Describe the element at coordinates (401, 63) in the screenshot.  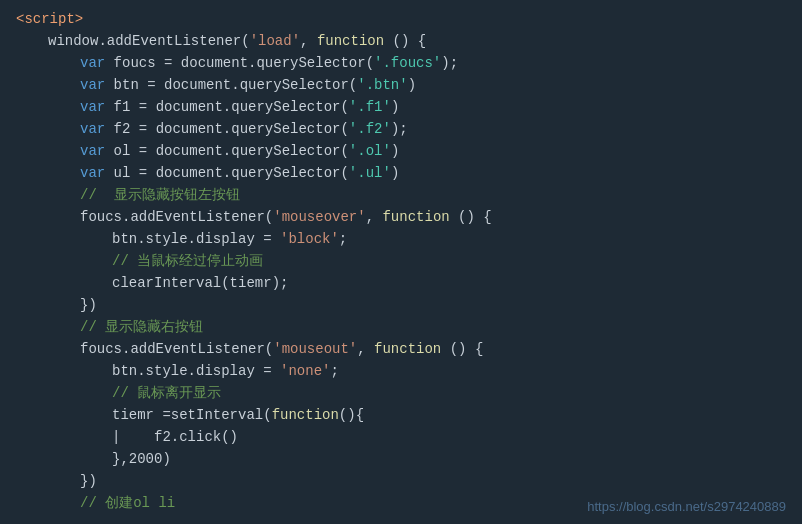
I see `code-line: var foucs = document.querySelector('.fou…` at that location.